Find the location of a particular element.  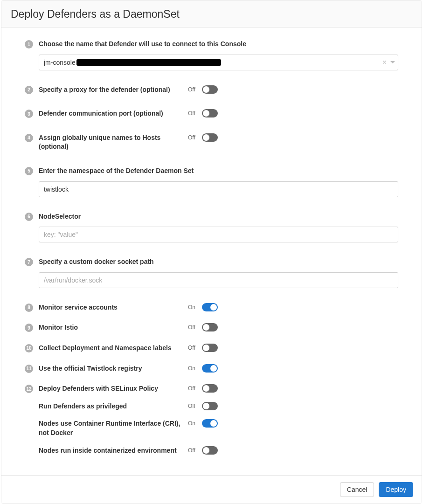

console-name-select: jm-console × is located at coordinates (218, 62).